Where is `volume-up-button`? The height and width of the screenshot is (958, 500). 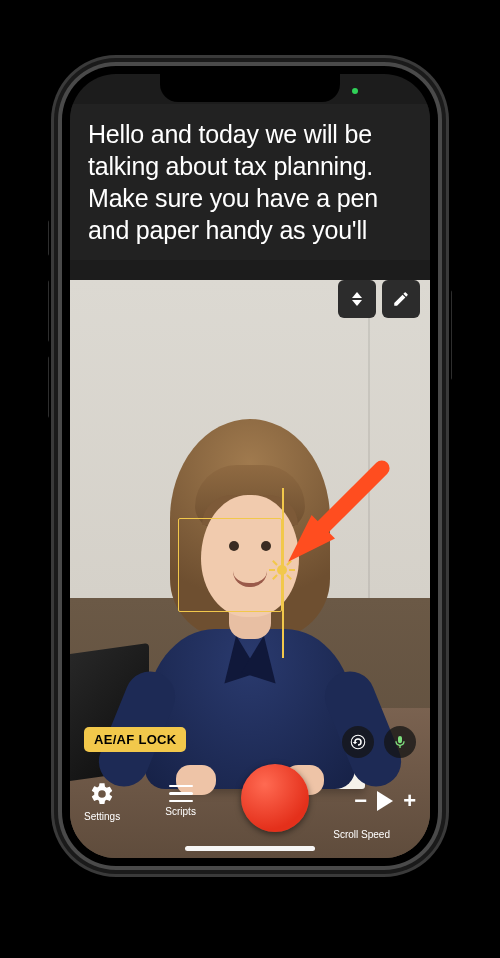 volume-up-button is located at coordinates (50, 311).